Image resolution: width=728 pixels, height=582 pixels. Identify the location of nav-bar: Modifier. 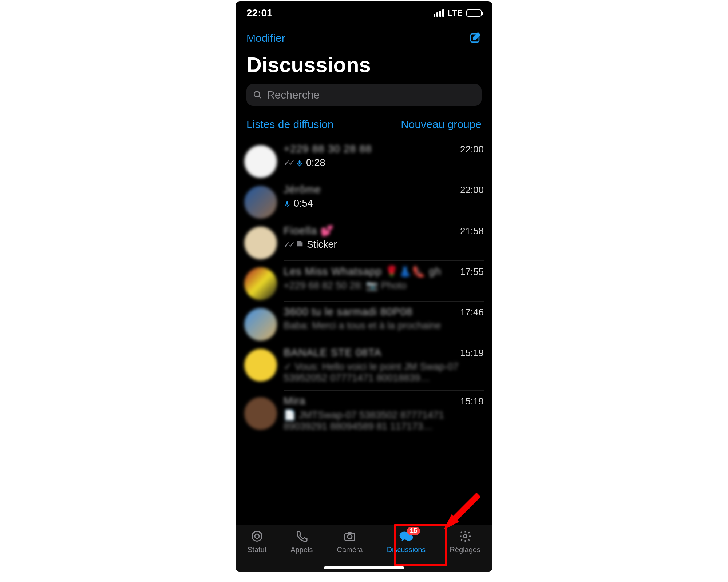
(364, 36).